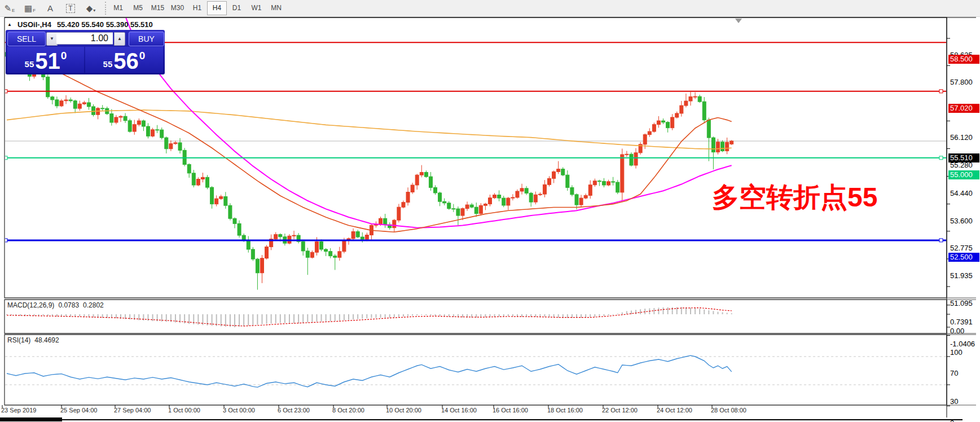 The height and width of the screenshot is (422, 980). I want to click on price-badge-57.020: 57.020, so click(964, 108).